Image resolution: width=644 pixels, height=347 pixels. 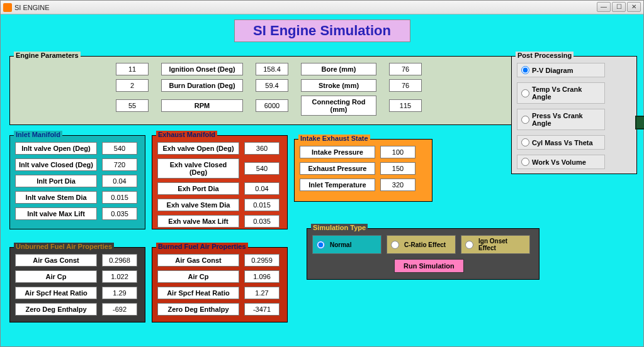 I want to click on sim-cratio-radio: C-Ratio Effect, so click(x=421, y=245).